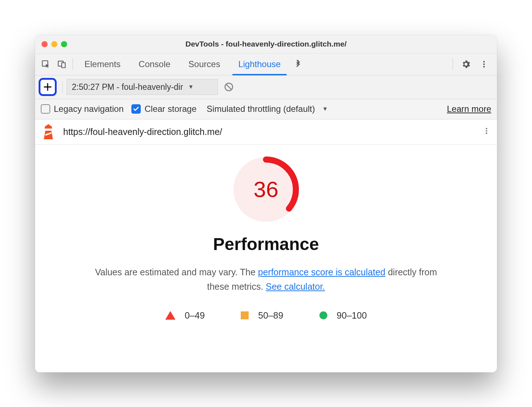 The height and width of the screenshot is (407, 532). I want to click on report-menu-button, so click(487, 132).